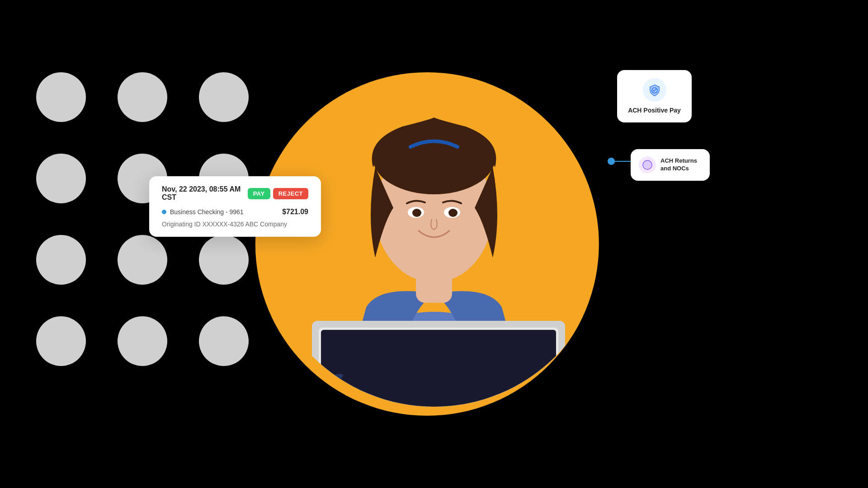  I want to click on reject-button: REJECT, so click(291, 193).